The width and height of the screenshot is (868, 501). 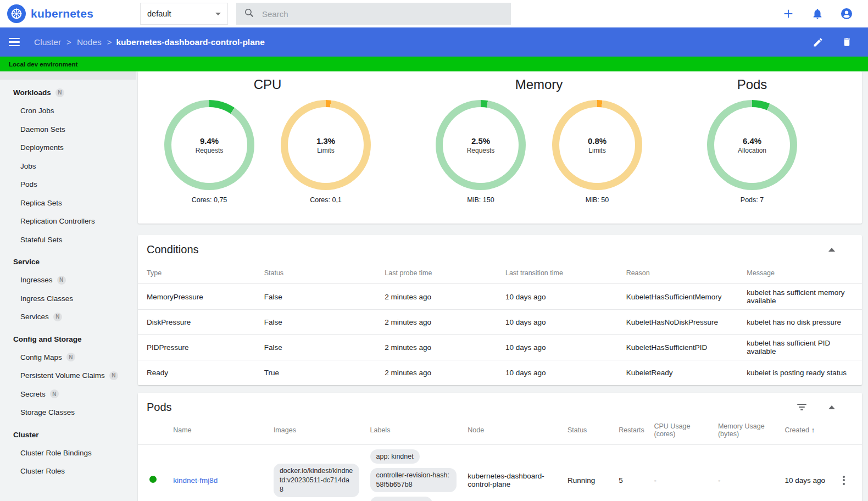 I want to click on more-vertical-dots-button, so click(x=844, y=480).